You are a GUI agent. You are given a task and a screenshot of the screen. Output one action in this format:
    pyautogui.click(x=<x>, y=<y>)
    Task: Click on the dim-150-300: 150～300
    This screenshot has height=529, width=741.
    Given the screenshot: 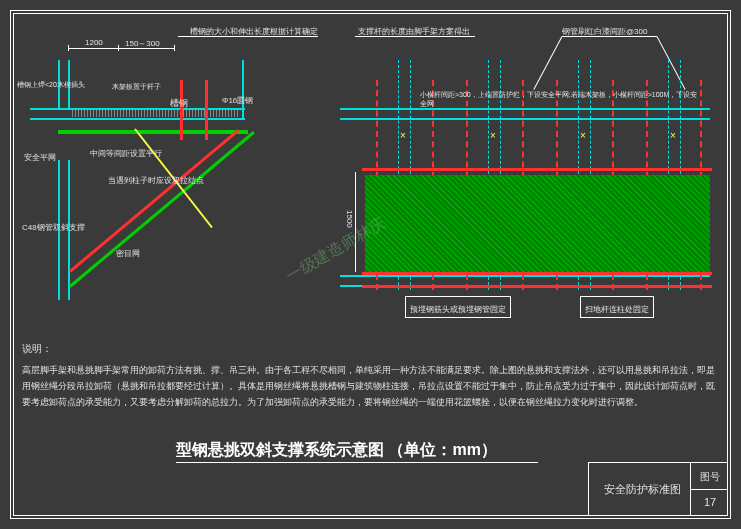 What is the action you would take?
    pyautogui.click(x=142, y=44)
    